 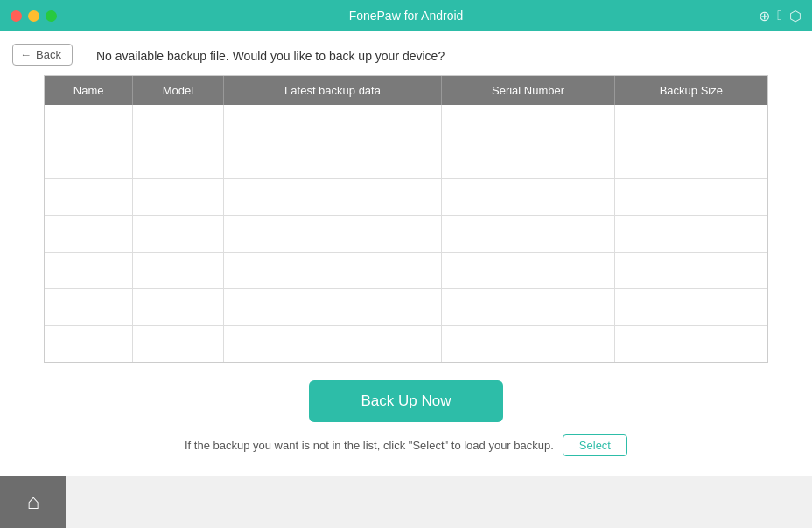 I want to click on info-message: No available backup file. Would you like…, so click(x=406, y=56).